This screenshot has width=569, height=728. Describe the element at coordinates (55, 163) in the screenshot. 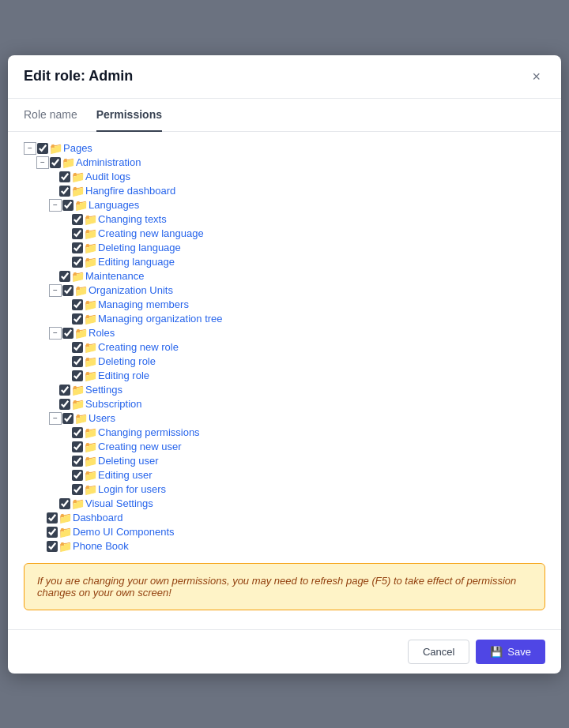

I see `cb-administration` at that location.